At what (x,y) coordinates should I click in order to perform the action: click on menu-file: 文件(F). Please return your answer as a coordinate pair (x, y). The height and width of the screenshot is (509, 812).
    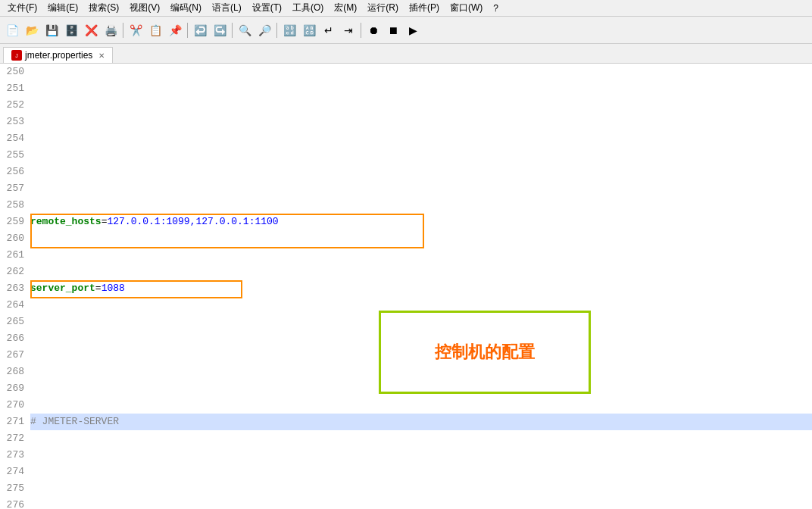
    Looking at the image, I should click on (23, 8).